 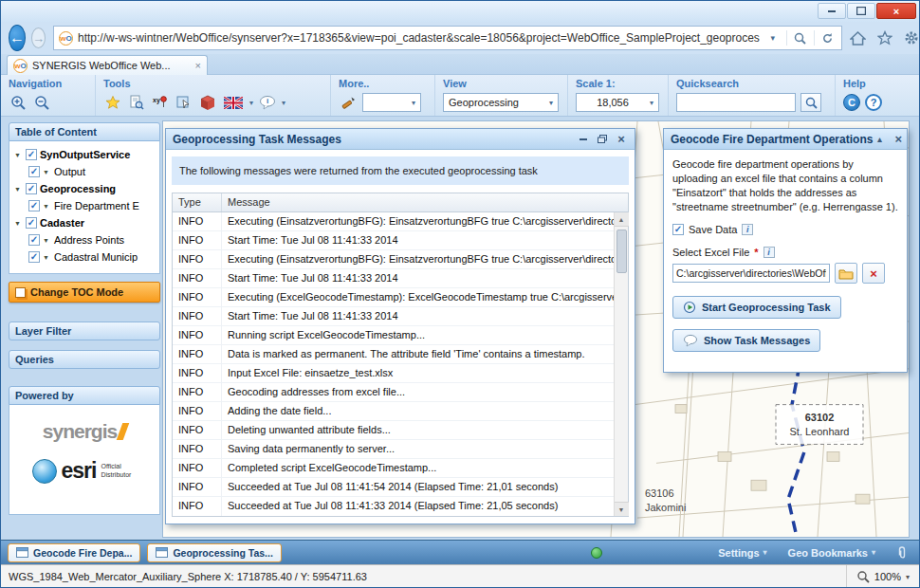 What do you see at coordinates (622, 508) in the screenshot?
I see `scroll-down-icon: ▼` at bounding box center [622, 508].